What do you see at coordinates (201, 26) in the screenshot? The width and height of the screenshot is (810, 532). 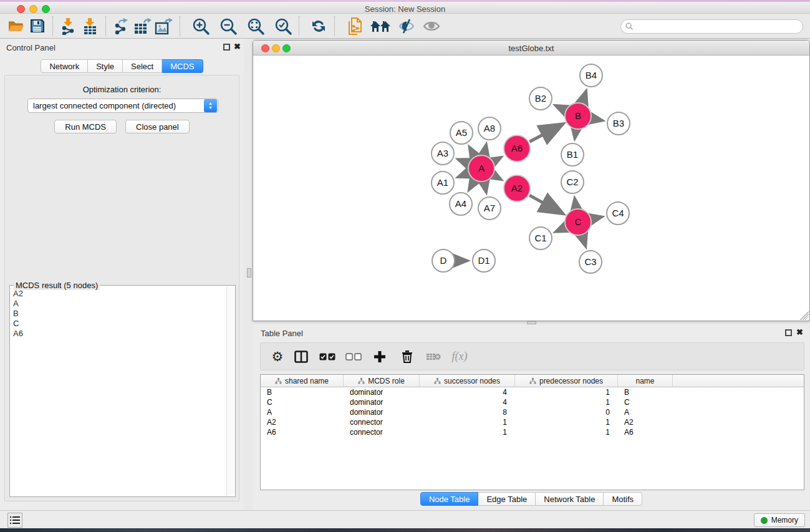 I see `zoom-in-icon` at bounding box center [201, 26].